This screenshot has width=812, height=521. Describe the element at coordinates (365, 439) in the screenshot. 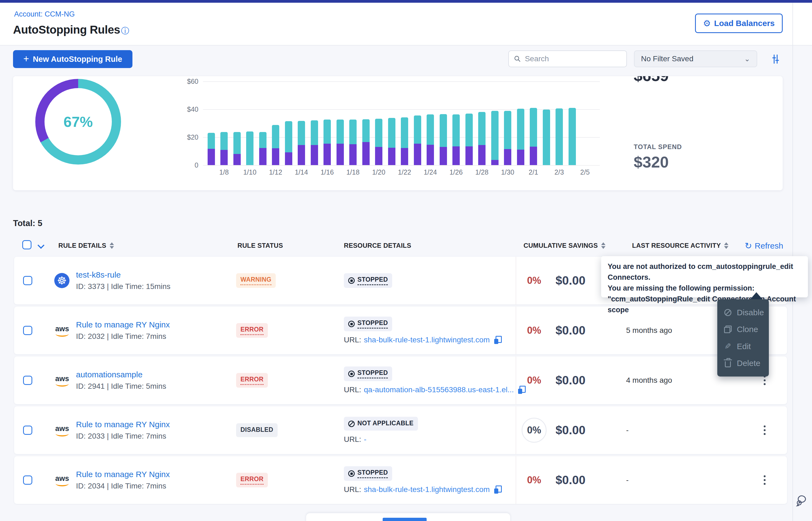

I see `resource-url-link: -` at that location.